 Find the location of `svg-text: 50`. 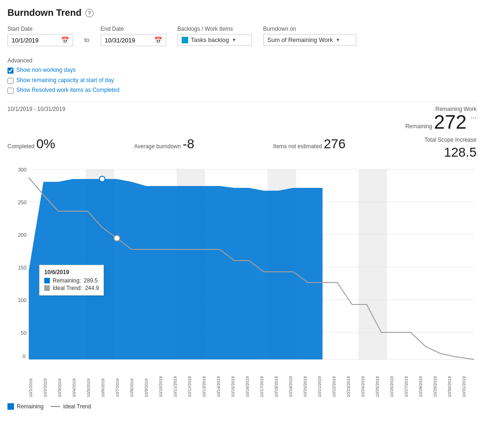

svg-text: 50 is located at coordinates (23, 333).